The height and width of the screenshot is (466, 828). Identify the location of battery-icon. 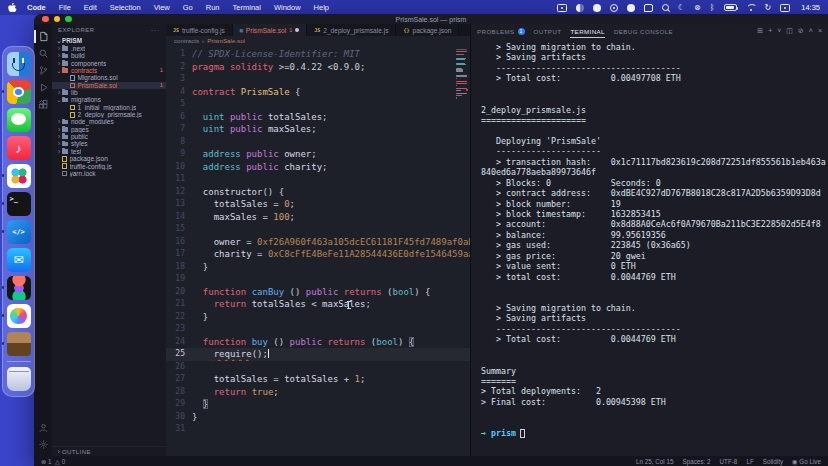
(730, 8).